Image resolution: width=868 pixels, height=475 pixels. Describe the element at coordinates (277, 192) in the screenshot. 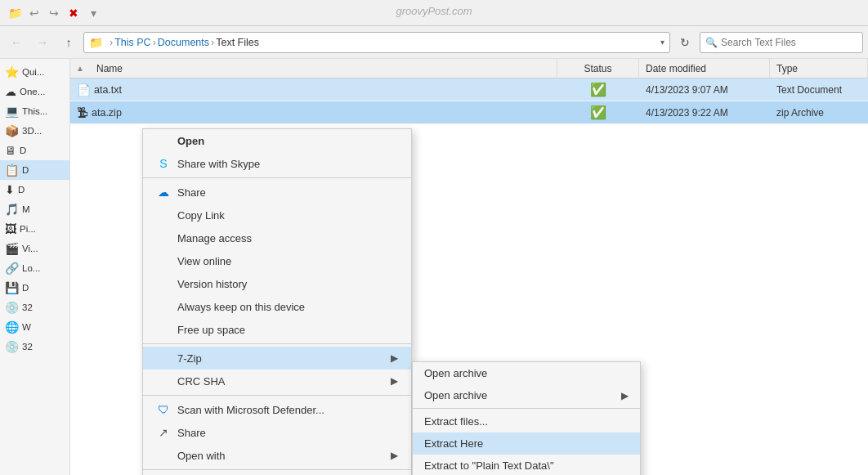

I see `ctx-item-share: ☁ Share` at that location.